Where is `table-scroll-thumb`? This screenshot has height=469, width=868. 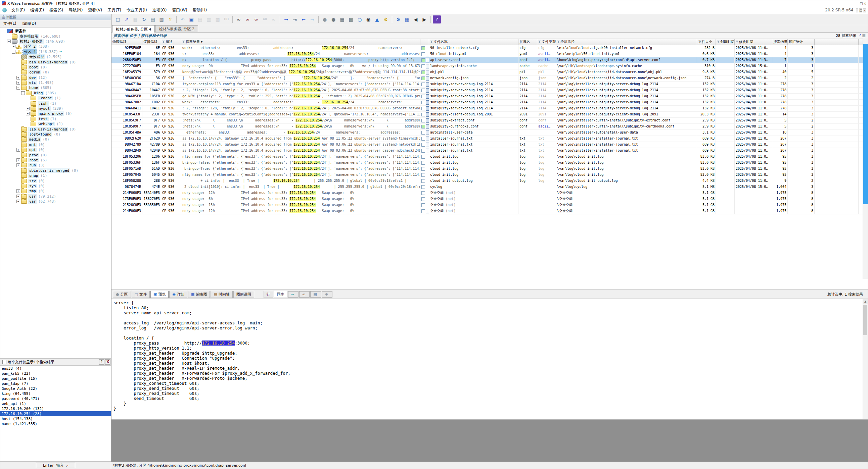 table-scroll-thumb is located at coordinates (865, 124).